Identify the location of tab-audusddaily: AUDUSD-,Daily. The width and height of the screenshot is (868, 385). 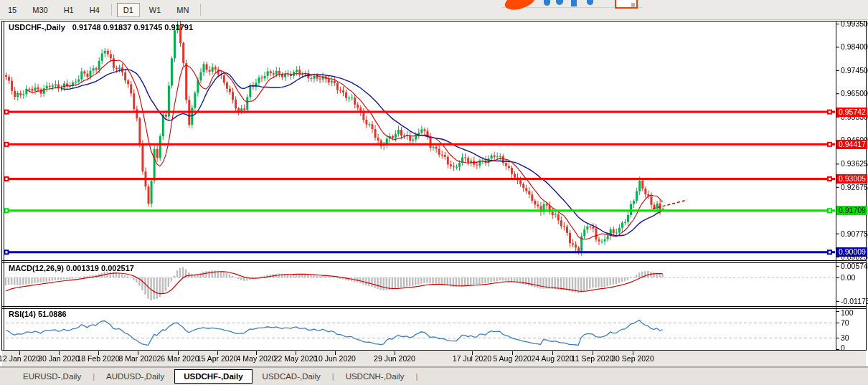
(135, 376).